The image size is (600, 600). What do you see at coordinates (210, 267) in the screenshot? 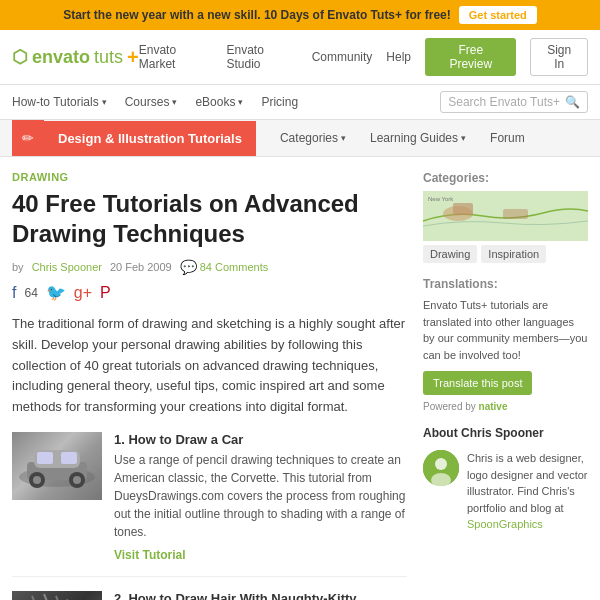
I see `article-meta: by Chris Spooner 20 Feb 2009 💬 84 Commen…` at bounding box center [210, 267].